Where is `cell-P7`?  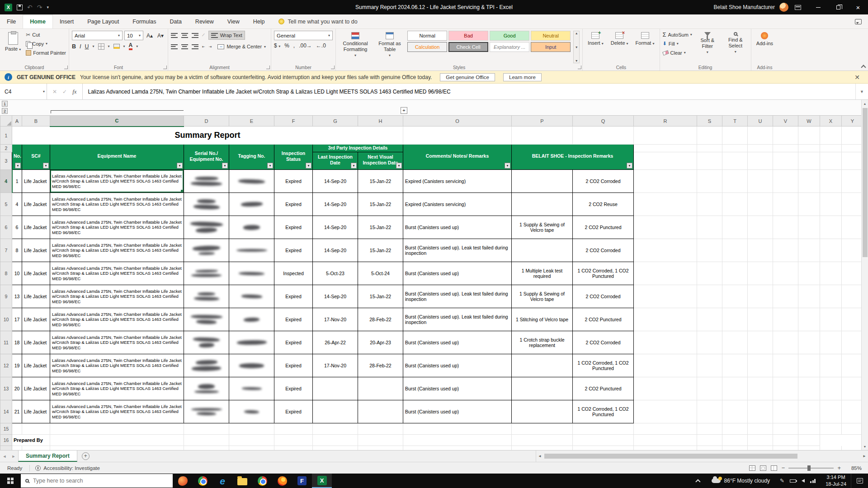
cell-P7 is located at coordinates (542, 250).